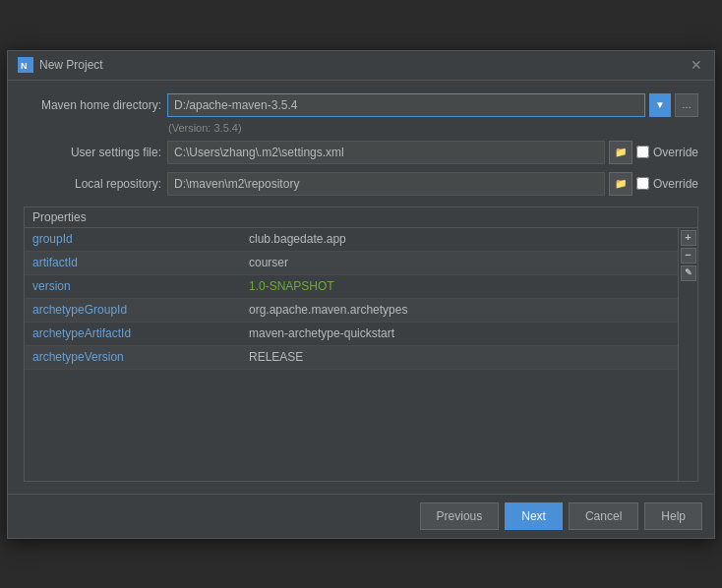 This screenshot has height=588, width=722. I want to click on maven-home-row: Maven home directory: ▼ …, so click(361, 105).